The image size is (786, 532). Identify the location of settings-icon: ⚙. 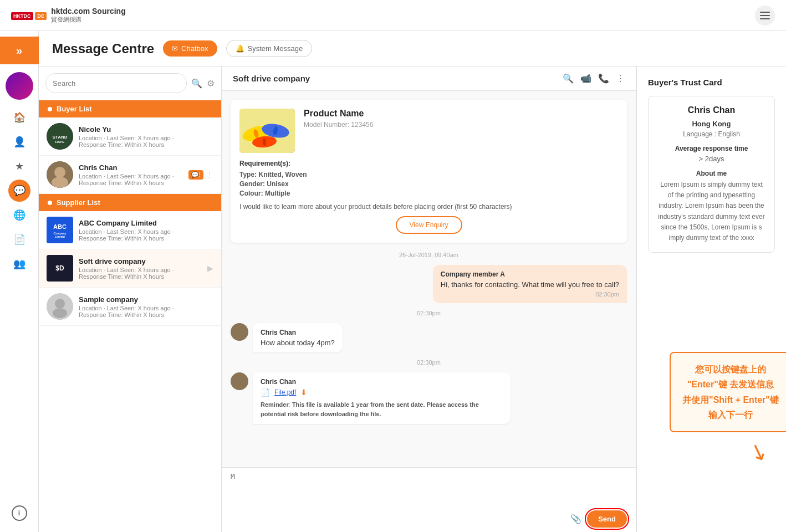
(211, 83).